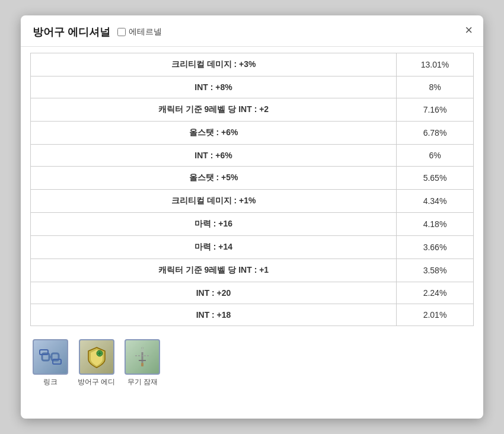 The height and width of the screenshot is (434, 504). What do you see at coordinates (213, 133) in the screenshot?
I see `stat-name: 올스탯 : +6%` at bounding box center [213, 133].